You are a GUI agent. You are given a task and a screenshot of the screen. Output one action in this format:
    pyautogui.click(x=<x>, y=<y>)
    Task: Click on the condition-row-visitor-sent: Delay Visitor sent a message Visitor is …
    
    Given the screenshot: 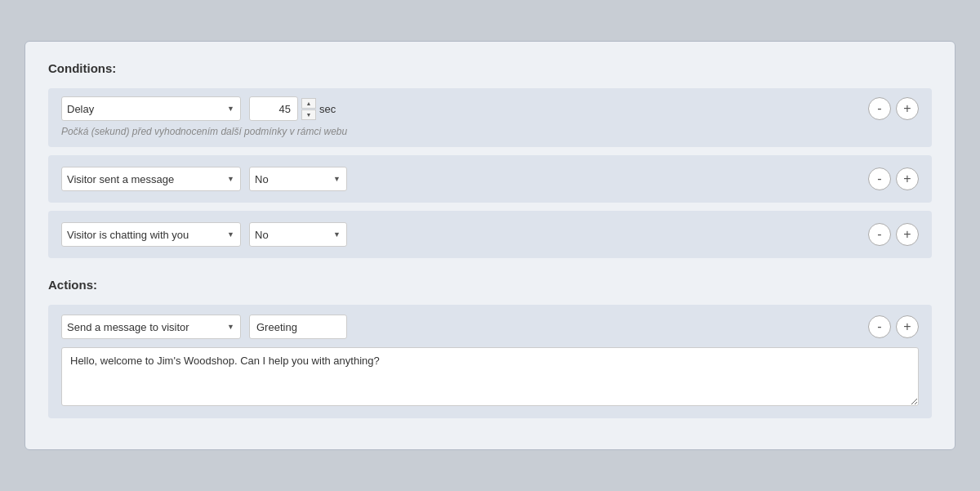 What is the action you would take?
    pyautogui.click(x=490, y=179)
    